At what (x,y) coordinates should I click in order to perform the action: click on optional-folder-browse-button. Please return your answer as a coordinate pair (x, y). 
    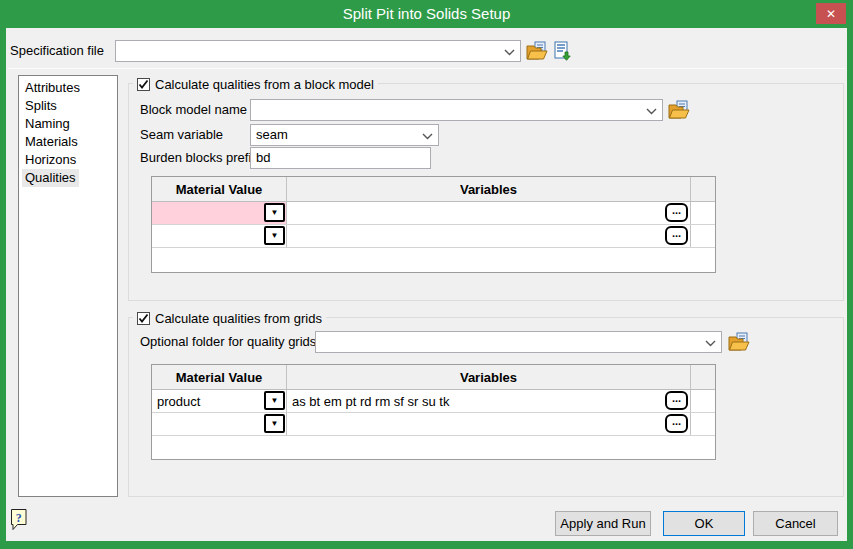
    Looking at the image, I should click on (739, 342).